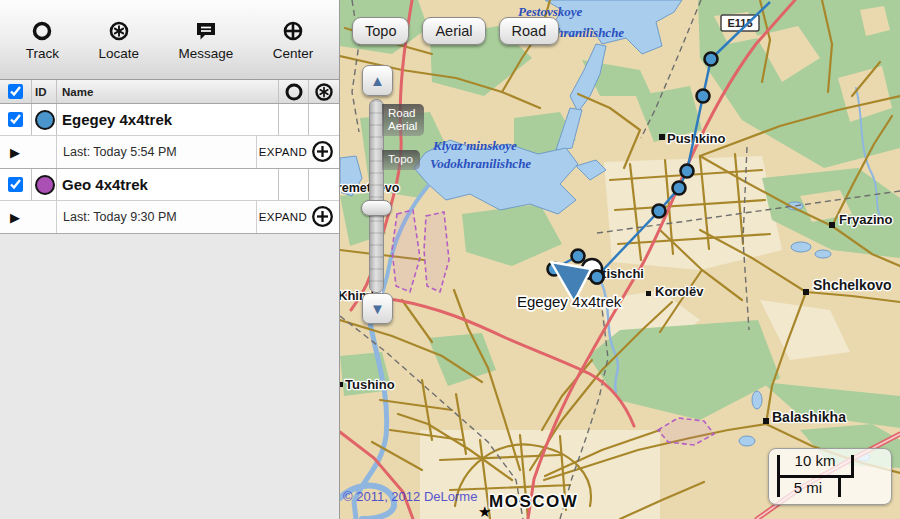 Image resolution: width=900 pixels, height=519 pixels. What do you see at coordinates (170, 40) in the screenshot?
I see `toolbar: Track Locate` at bounding box center [170, 40].